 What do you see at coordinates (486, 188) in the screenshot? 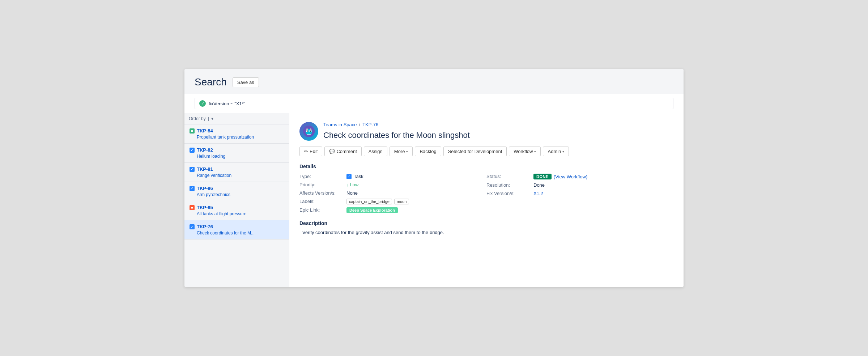
I see `details-section: Details Type: ✓ Task Priority:` at bounding box center [486, 188].